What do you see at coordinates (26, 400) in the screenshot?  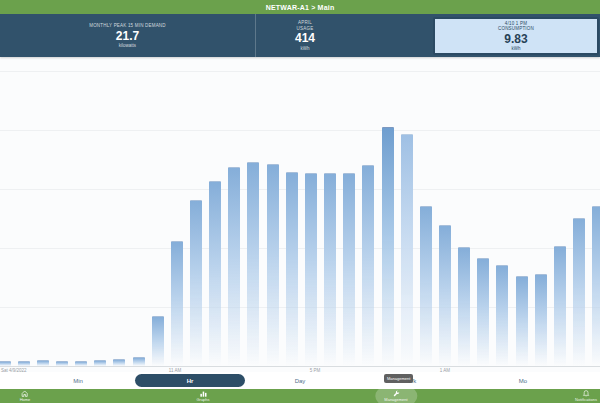 I see `nav-item-label: Home` at bounding box center [26, 400].